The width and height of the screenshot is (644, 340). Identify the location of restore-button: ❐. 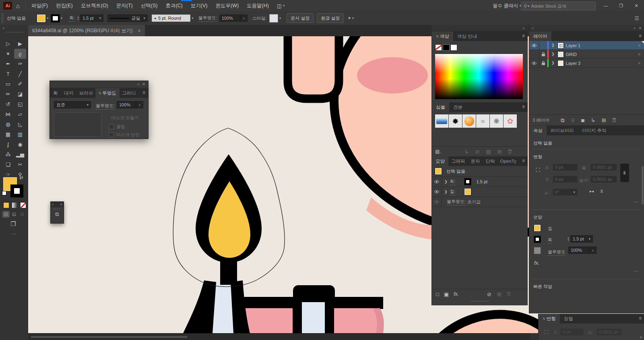
(621, 6).